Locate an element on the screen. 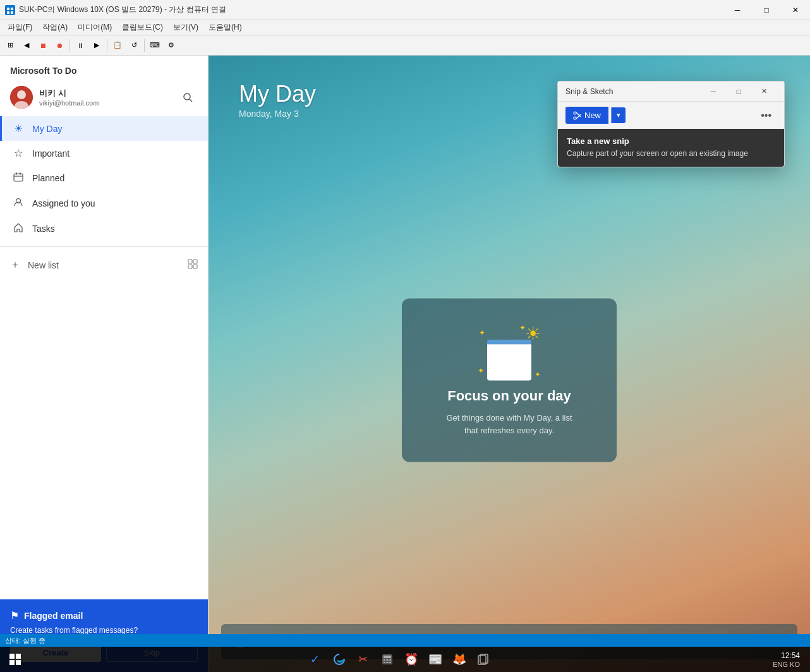 This screenshot has width=810, height=672. snip-more-button: ••• is located at coordinates (766, 116).